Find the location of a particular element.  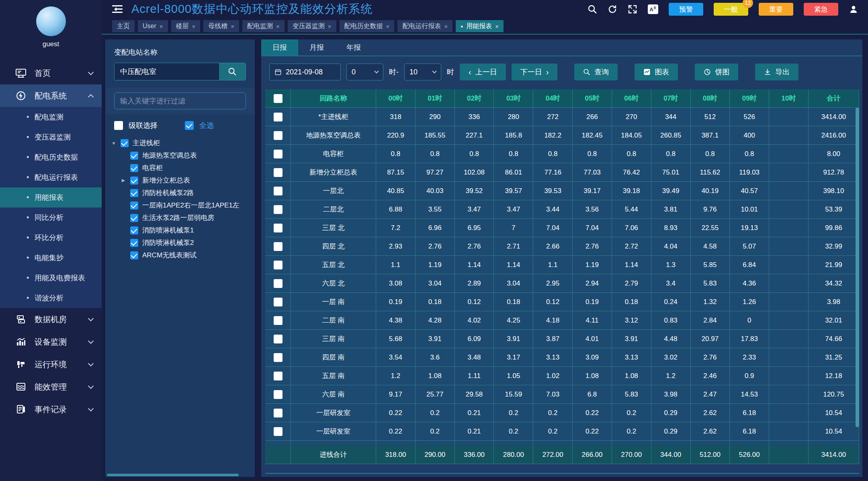

chart-button: 图表 is located at coordinates (656, 72).